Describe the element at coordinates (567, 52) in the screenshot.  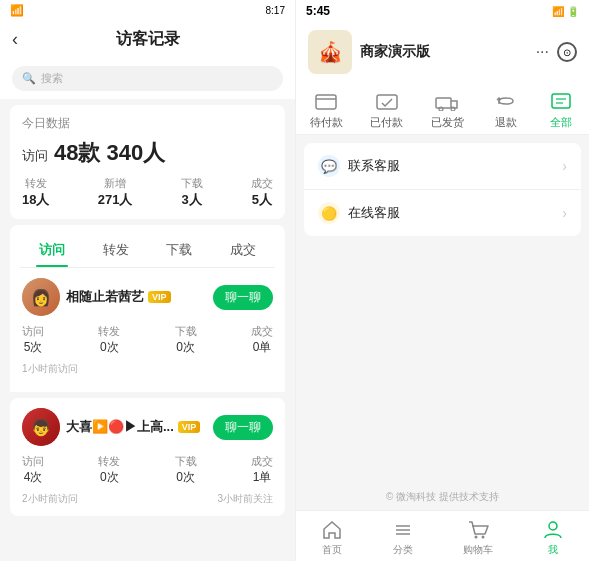
I see `camera-button: ⊙` at that location.